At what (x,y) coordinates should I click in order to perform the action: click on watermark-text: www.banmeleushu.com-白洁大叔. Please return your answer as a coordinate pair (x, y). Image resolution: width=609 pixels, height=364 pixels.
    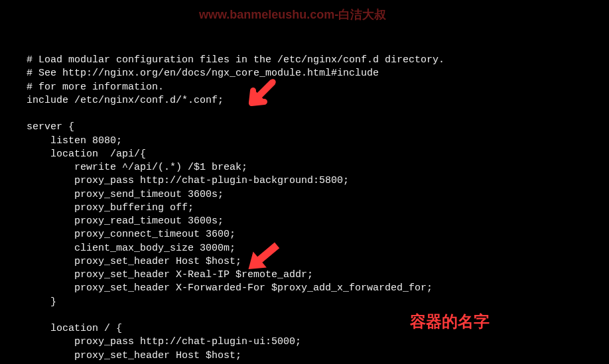
    Looking at the image, I should click on (293, 15).